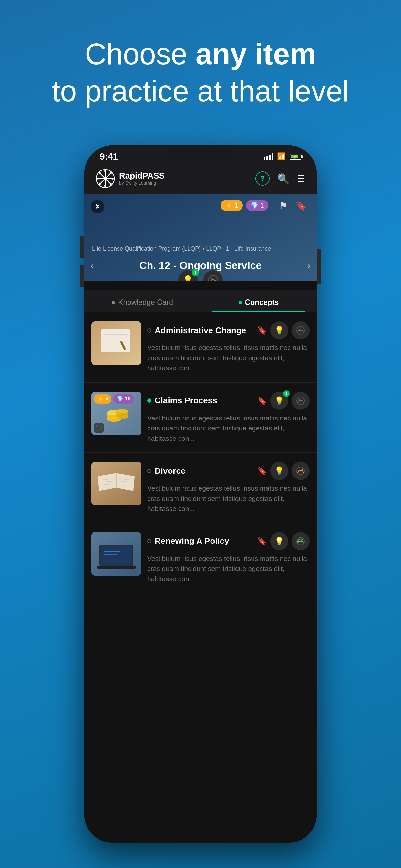  Describe the element at coordinates (262, 330) in the screenshot. I see `bookmark-icon-1: 🔖` at that location.